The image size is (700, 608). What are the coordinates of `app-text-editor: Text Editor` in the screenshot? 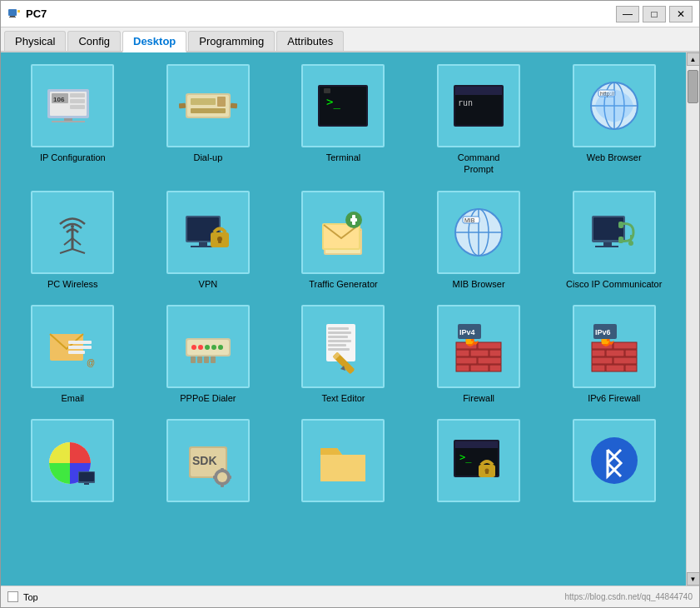 It's located at (343, 355).